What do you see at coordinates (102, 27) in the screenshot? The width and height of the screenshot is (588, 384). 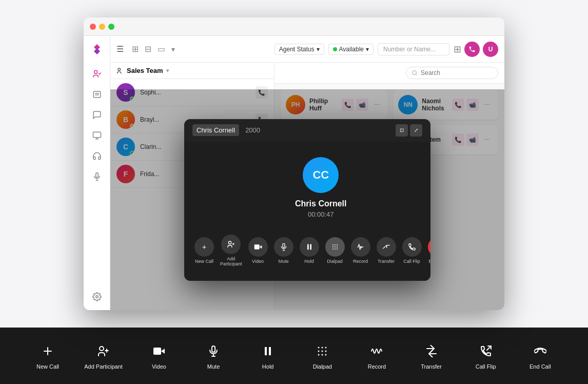 I see `minimize-button` at bounding box center [102, 27].